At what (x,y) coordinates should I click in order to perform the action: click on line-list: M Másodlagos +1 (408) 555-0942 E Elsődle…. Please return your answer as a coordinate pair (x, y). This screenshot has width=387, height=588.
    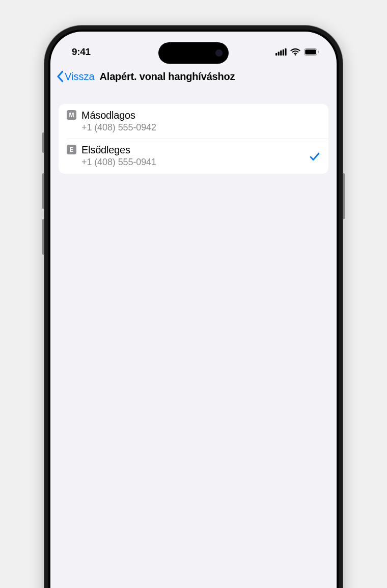
    Looking at the image, I should click on (194, 139).